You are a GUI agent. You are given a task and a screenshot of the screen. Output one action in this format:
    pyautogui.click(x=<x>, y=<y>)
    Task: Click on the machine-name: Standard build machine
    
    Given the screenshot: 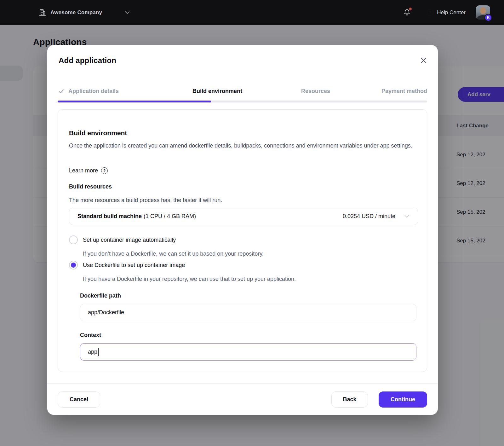 What is the action you would take?
    pyautogui.click(x=110, y=216)
    